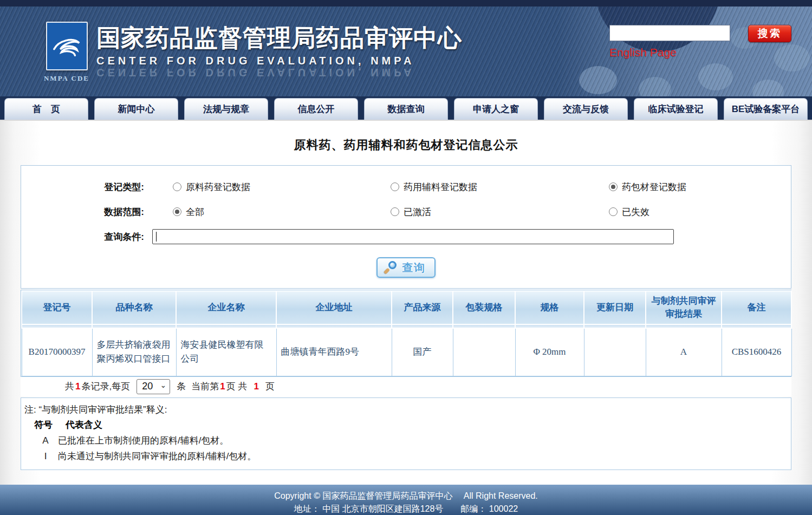  Describe the element at coordinates (137, 109) in the screenshot. I see `nav-tab-news: 新闻中心` at that location.